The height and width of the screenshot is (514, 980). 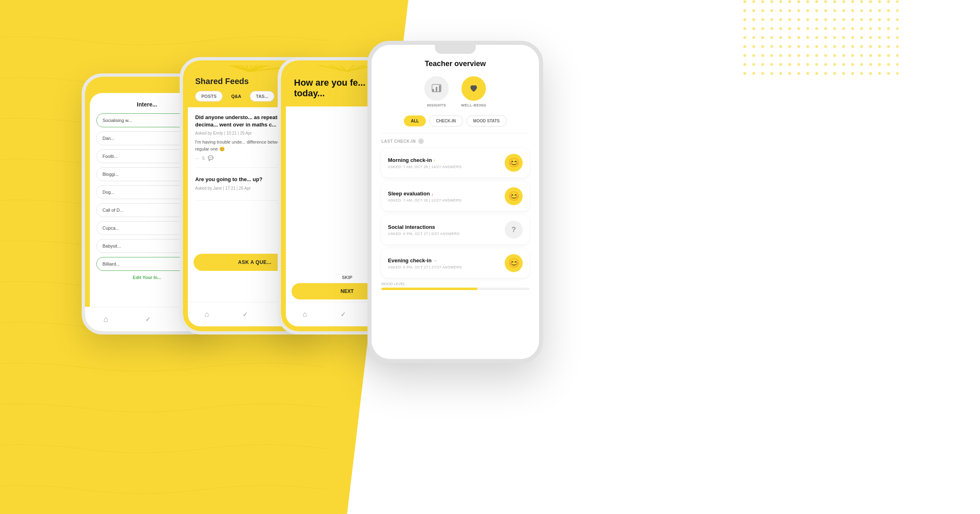 What do you see at coordinates (425, 167) in the screenshot?
I see `checkin-meta-morning: ASKED: 7 AM, OCT 28 | 14/27 ANSWERS` at bounding box center [425, 167].